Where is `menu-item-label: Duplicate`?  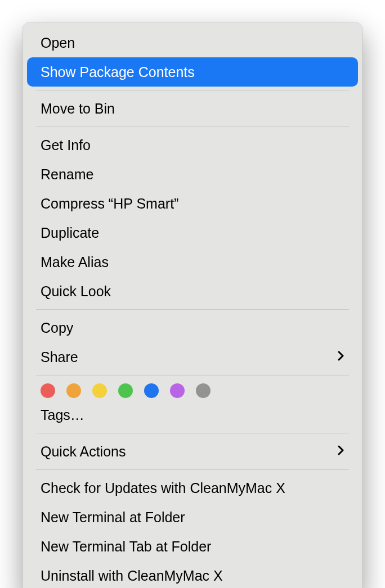 menu-item-label: Duplicate is located at coordinates (192, 233).